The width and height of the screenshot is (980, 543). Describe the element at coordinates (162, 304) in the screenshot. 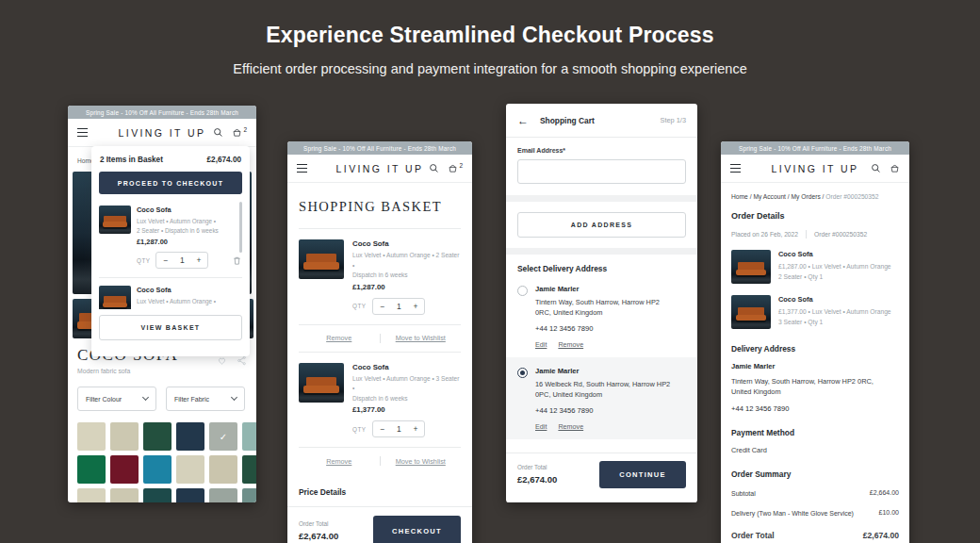

I see `screen-product-page: Spring Sale - 10% Off All Furniture - En…` at that location.